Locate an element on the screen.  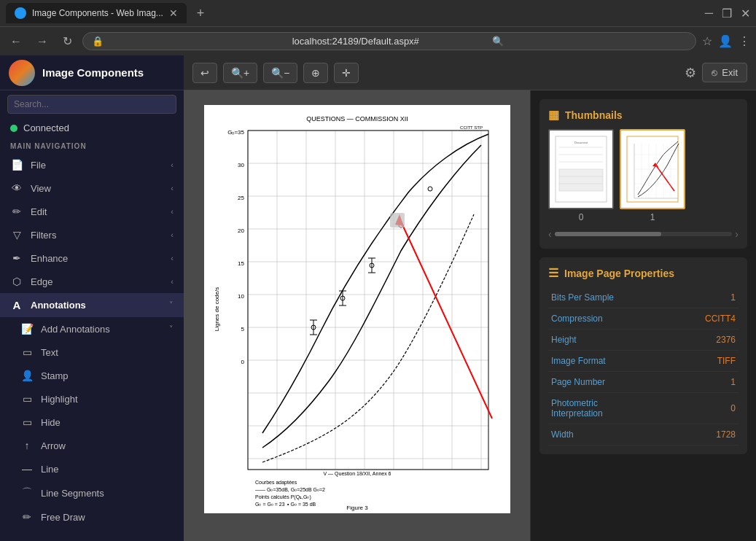
zoom-out-button: 🔍− is located at coordinates (280, 73).